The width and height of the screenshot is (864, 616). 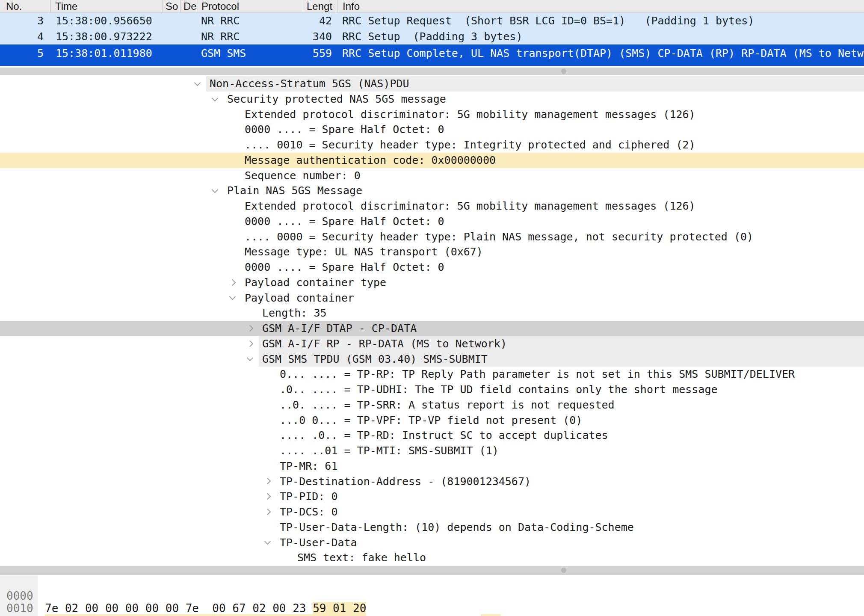 What do you see at coordinates (432, 191) in the screenshot?
I see `tree-row: Plain NAS 5GS Message` at bounding box center [432, 191].